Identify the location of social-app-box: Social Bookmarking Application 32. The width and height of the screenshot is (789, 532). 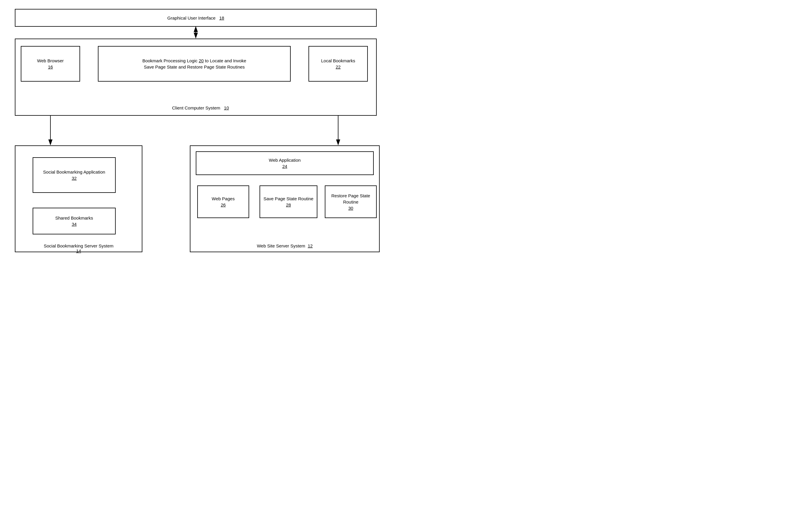
(74, 175).